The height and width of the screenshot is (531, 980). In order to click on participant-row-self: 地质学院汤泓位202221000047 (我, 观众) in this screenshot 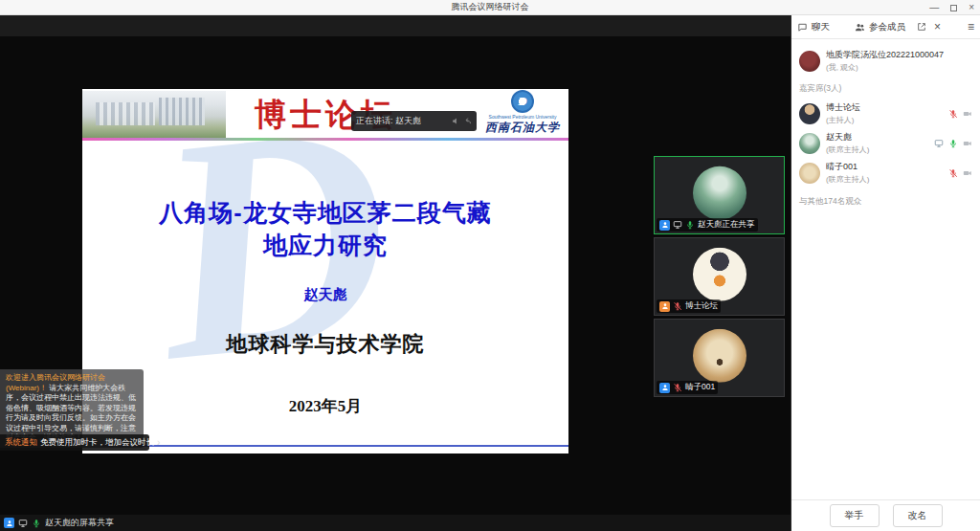, I will do `click(886, 61)`.